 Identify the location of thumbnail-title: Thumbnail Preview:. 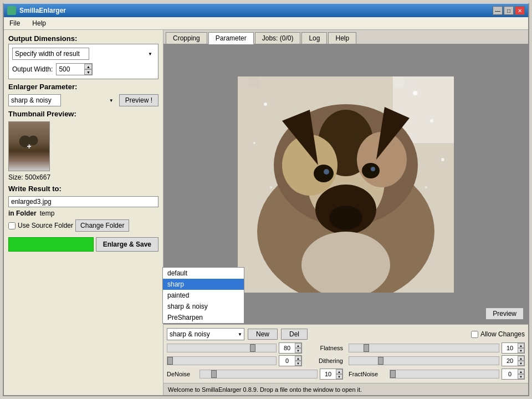
(83, 114).